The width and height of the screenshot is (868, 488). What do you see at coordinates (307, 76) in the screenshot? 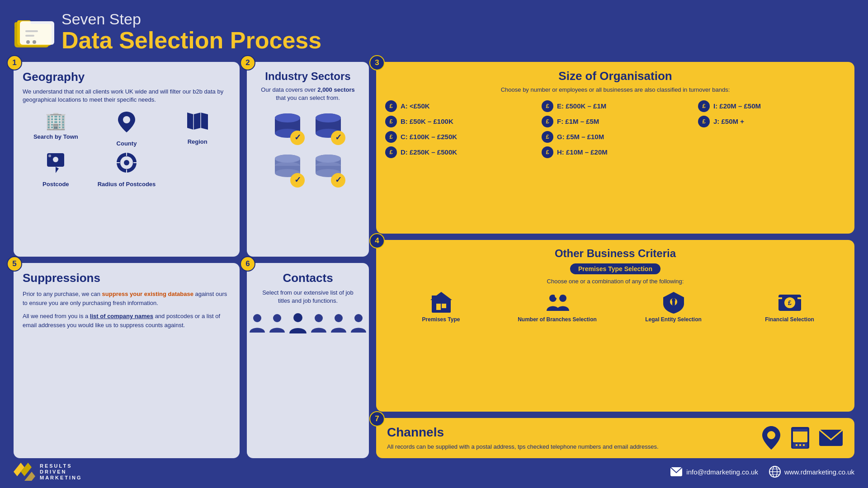
I see `step2-title: Industry Sectors` at bounding box center [307, 76].